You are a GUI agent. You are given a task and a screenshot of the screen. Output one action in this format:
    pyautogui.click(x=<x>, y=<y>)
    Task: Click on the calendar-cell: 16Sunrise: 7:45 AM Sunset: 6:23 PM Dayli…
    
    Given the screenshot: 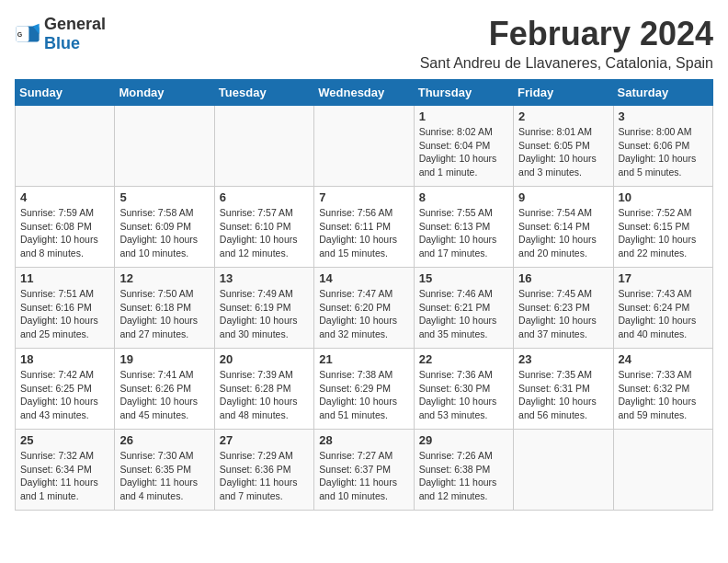 What is the action you would take?
    pyautogui.click(x=563, y=308)
    